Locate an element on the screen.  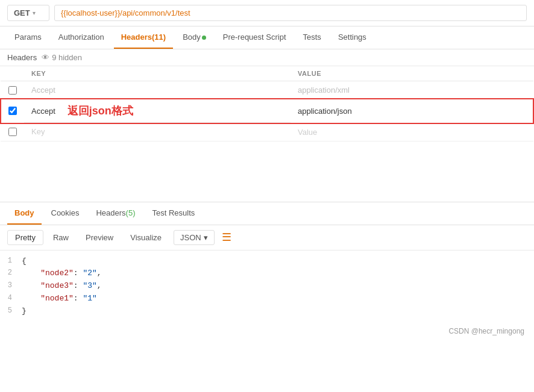
spacer is located at coordinates (267, 166).